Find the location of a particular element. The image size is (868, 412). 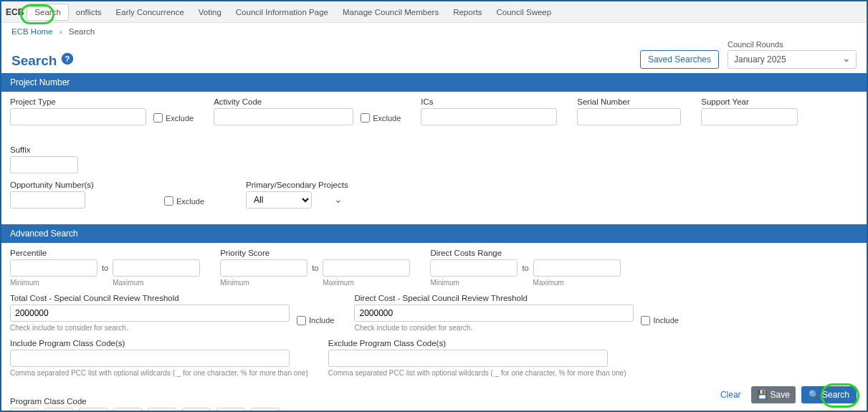

help-icon: ? is located at coordinates (67, 60).